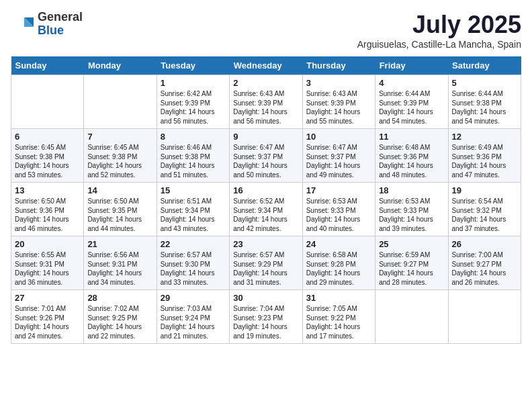 This screenshot has width=532, height=411. Describe the element at coordinates (266, 66) in the screenshot. I see `weekday-header-row: SundayMondayTuesdayWednesdayThursdayFrid…` at that location.